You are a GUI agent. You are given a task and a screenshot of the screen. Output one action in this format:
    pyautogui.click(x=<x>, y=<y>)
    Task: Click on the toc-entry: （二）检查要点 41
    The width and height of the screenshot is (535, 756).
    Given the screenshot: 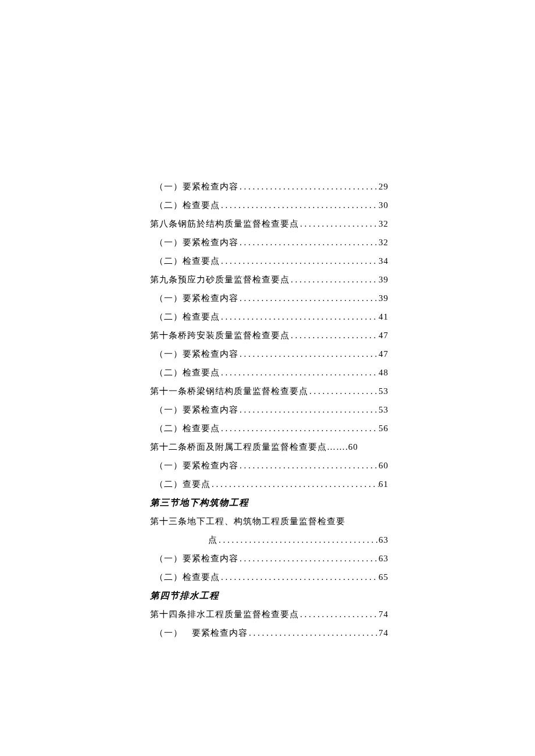 What is the action you would take?
    pyautogui.click(x=269, y=317)
    